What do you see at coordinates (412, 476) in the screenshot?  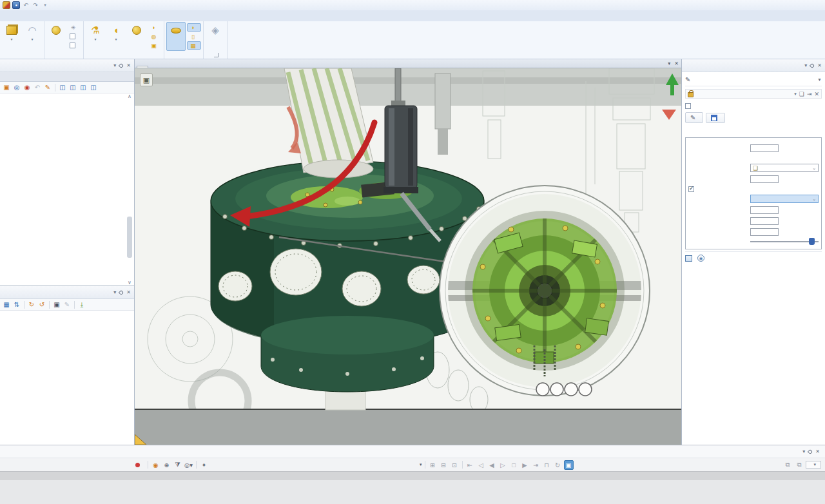 I see `timeline-ruler` at bounding box center [412, 476].